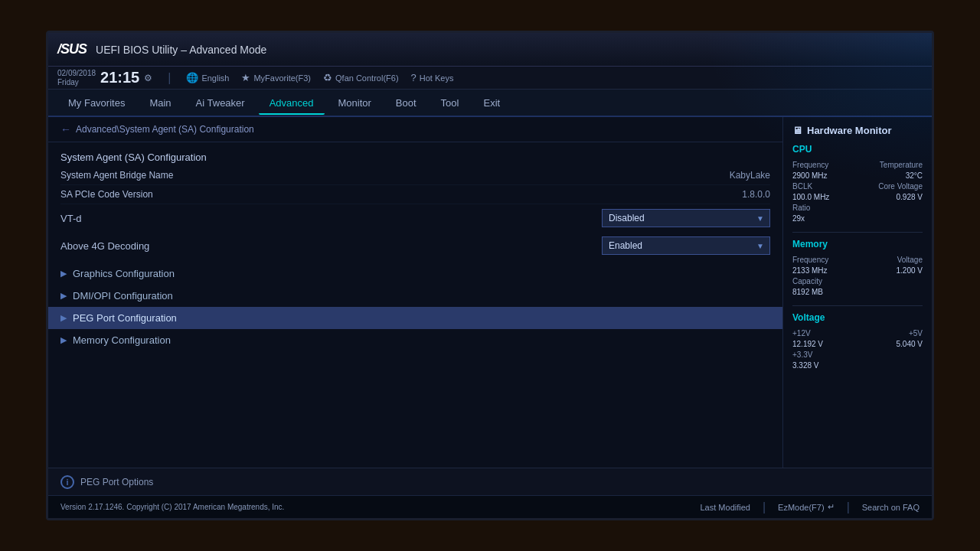 This screenshot has width=980, height=551. Describe the element at coordinates (415, 340) in the screenshot. I see `memory-config-item: ▶ Memory Configuration` at that location.